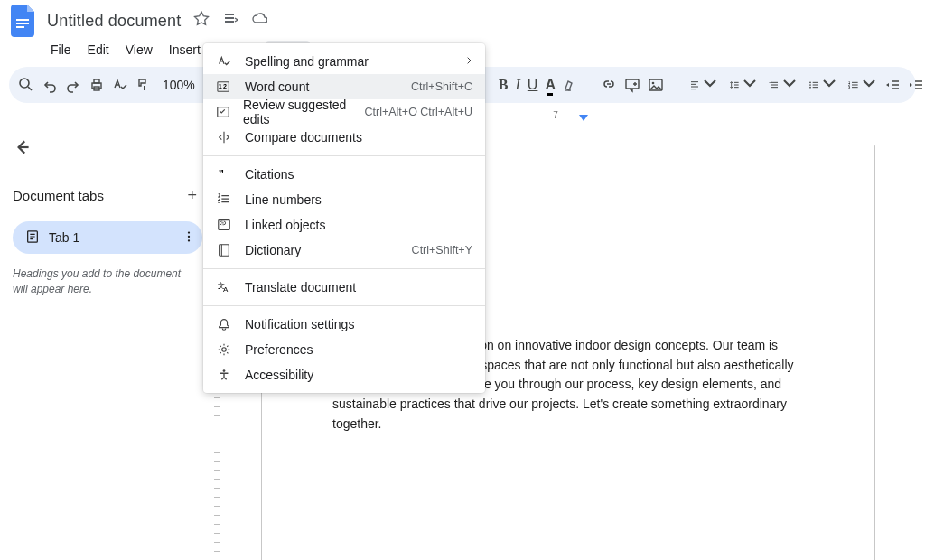 Image resolution: width=925 pixels, height=560 pixels. I want to click on accessibility-icon, so click(224, 375).